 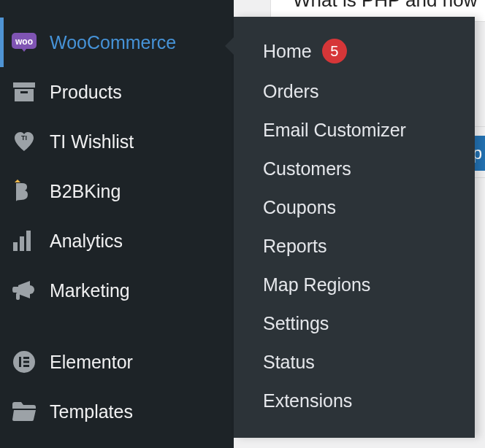 What do you see at coordinates (117, 290) in the screenshot?
I see `sidebar-item-marketing: Marketing` at bounding box center [117, 290].